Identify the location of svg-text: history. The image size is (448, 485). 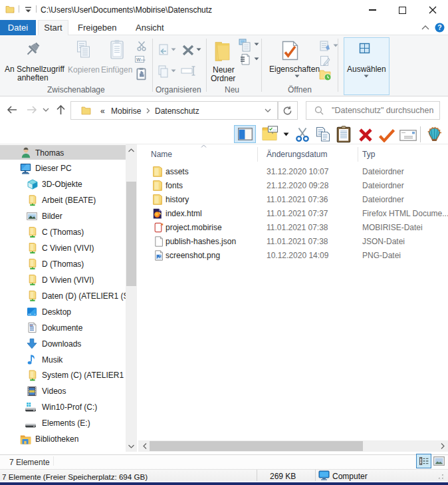
(177, 200).